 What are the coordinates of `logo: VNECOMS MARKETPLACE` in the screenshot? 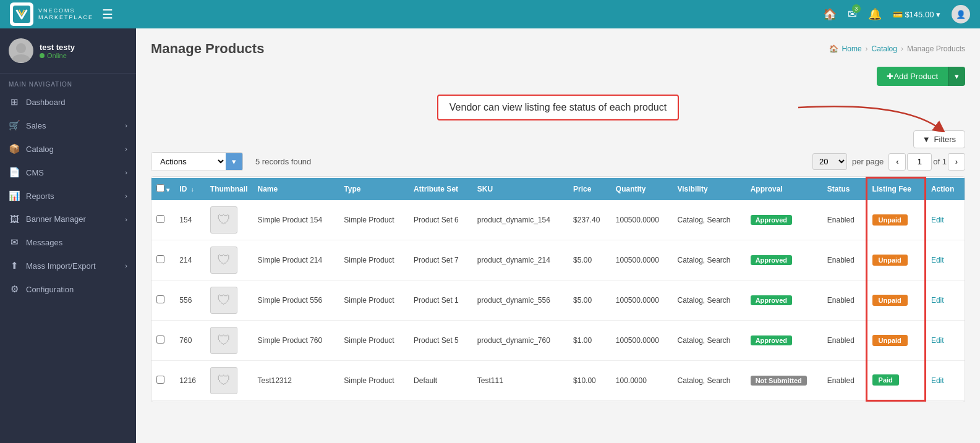 It's located at (52, 14).